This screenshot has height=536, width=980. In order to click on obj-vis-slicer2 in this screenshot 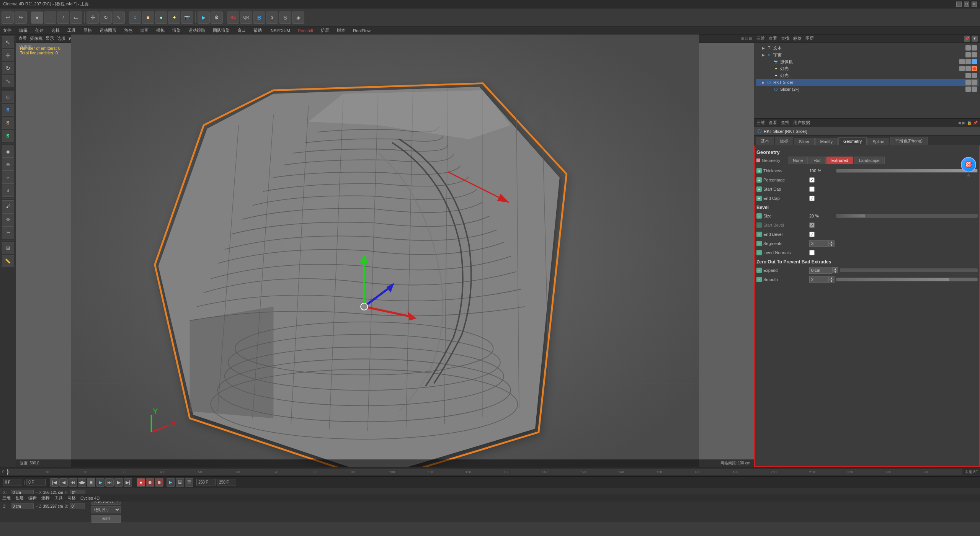, I will do `click(968, 89)`.